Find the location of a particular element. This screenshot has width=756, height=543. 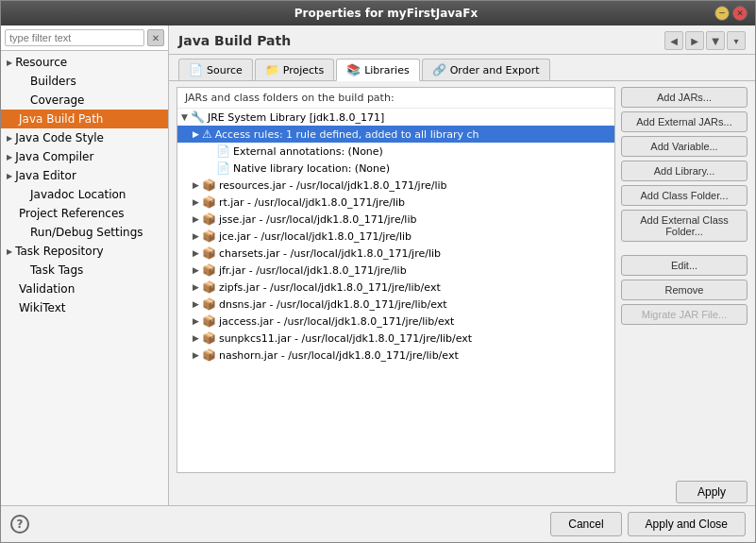

tree-item-jfr-jar: ▶📦jfr.jar - /usr/local/jdk1.8.0_171/jre/… is located at coordinates (396, 270).